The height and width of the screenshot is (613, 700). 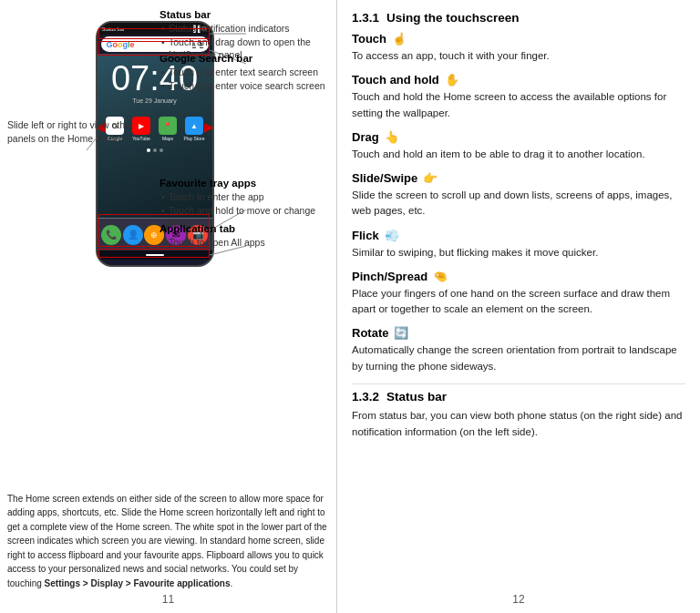 What do you see at coordinates (519, 80) in the screenshot?
I see `touch-hold-title: Touch and hold ✋` at bounding box center [519, 80].